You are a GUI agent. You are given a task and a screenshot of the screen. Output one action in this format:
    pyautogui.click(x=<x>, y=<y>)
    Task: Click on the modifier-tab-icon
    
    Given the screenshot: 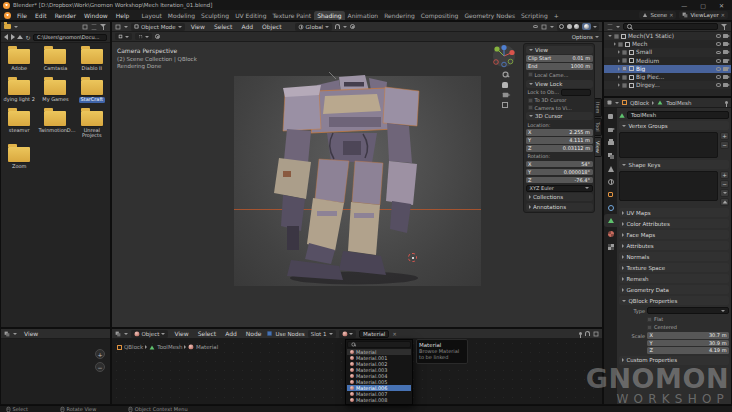 What is the action you would take?
    pyautogui.click(x=610, y=208)
    